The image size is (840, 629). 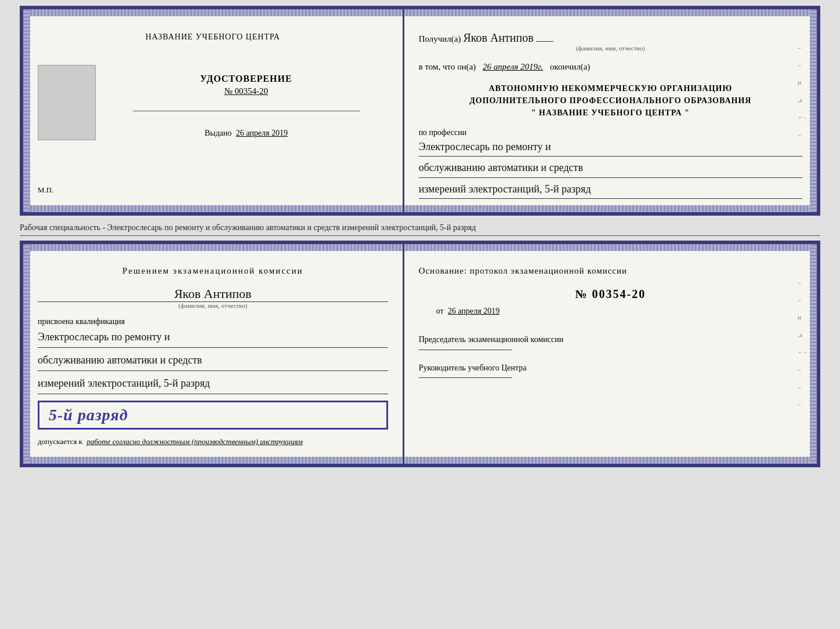 What do you see at coordinates (213, 384) in the screenshot?
I see `qual-line3: измерений электростанций, 5-й разряд` at bounding box center [213, 384].